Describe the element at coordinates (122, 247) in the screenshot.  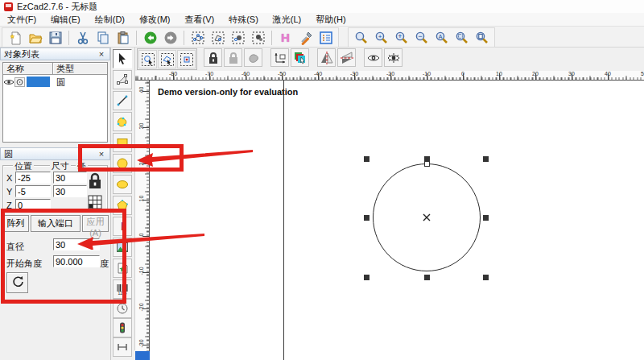
I see `bitmap-icon` at that location.